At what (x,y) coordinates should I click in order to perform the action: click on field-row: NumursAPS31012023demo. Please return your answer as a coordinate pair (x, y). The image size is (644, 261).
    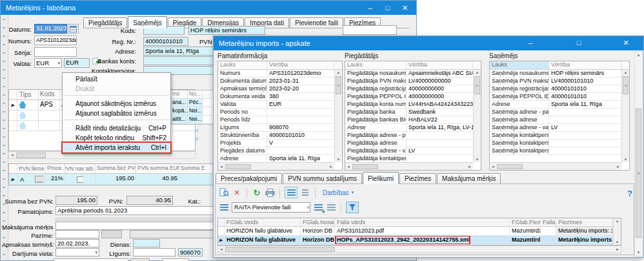
    Looking at the image, I should click on (276, 74).